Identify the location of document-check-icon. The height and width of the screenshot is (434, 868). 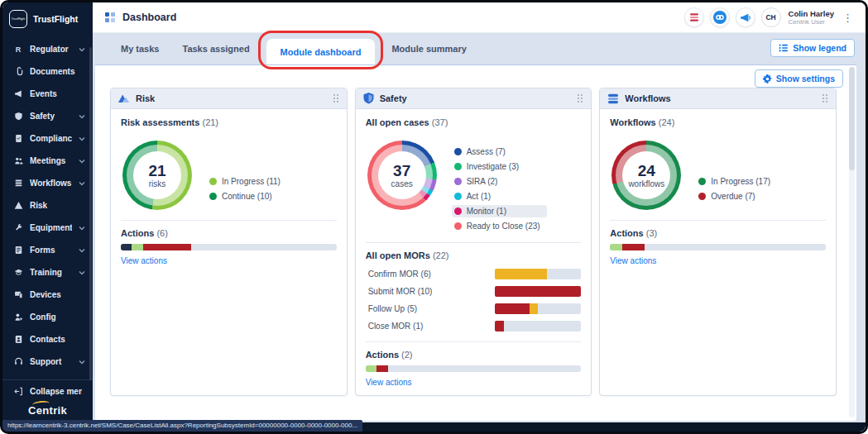
(18, 139).